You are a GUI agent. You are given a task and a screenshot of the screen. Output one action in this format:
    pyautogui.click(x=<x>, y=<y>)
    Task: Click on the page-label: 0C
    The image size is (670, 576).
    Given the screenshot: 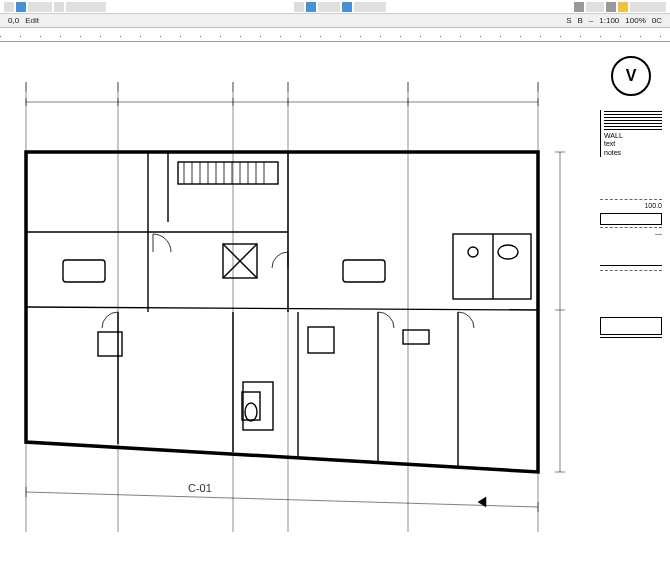 What is the action you would take?
    pyautogui.click(x=657, y=20)
    